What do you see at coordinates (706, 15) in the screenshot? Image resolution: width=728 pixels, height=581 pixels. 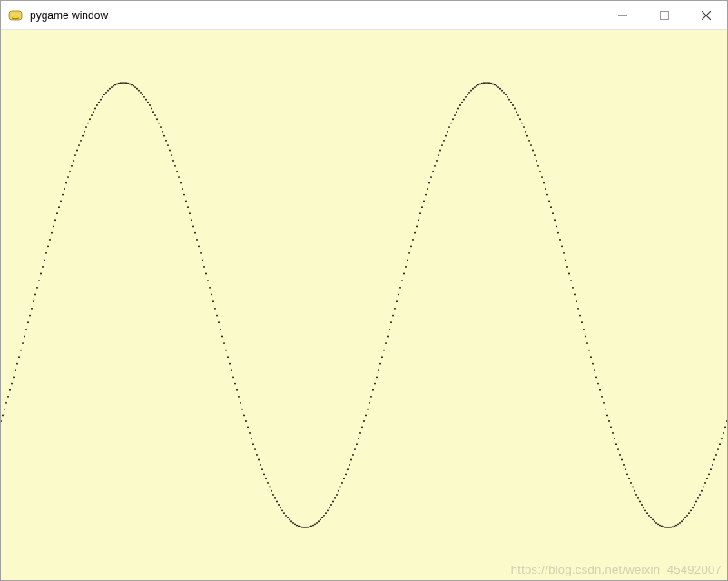 I see `close-button` at bounding box center [706, 15].